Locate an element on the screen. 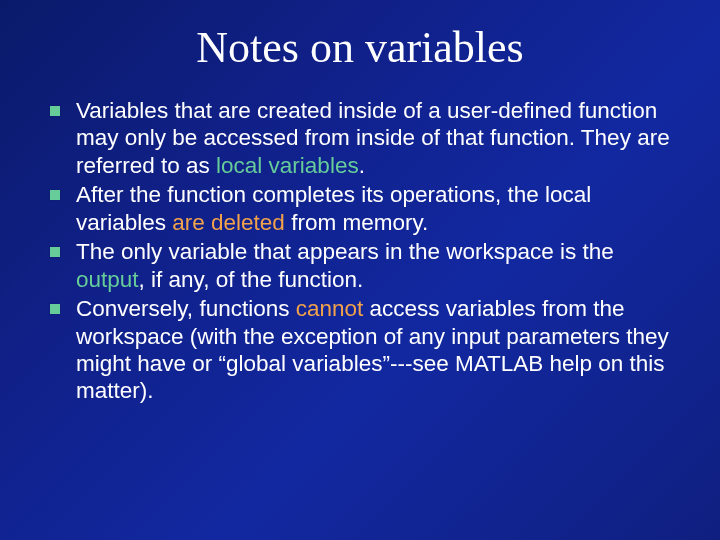 This screenshot has width=720, height=540. bullet-text-post: , if any, of the function. is located at coordinates (252, 280).